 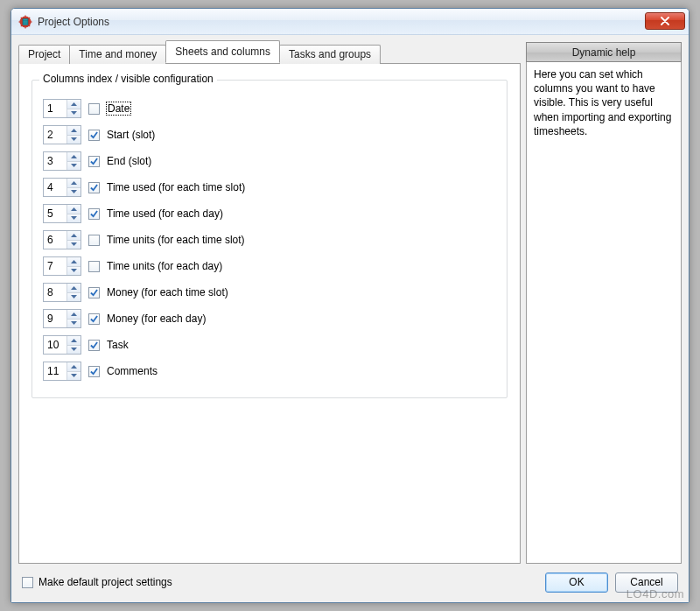 I want to click on column-label: End (slot), so click(x=130, y=161).